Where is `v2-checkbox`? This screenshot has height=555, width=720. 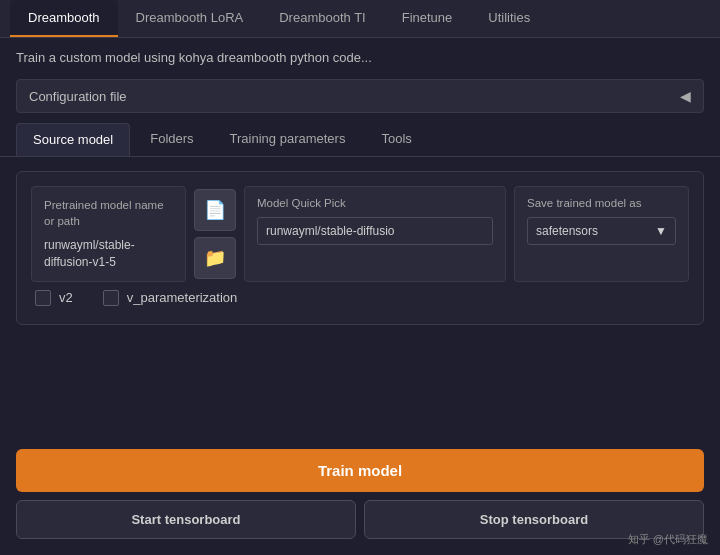
v2-checkbox is located at coordinates (43, 298).